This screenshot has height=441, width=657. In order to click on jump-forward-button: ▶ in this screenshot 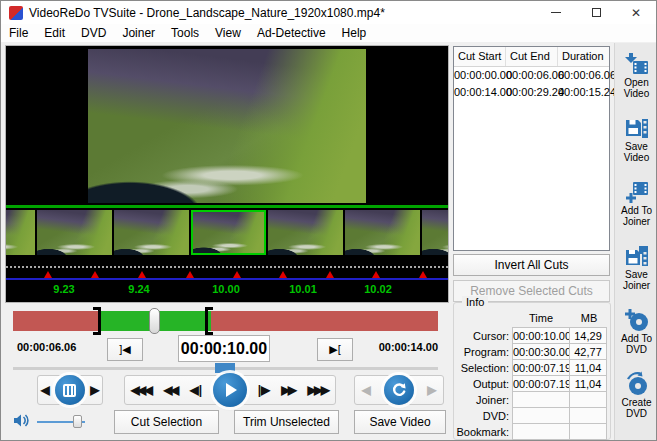, I will do `click(432, 390)`.